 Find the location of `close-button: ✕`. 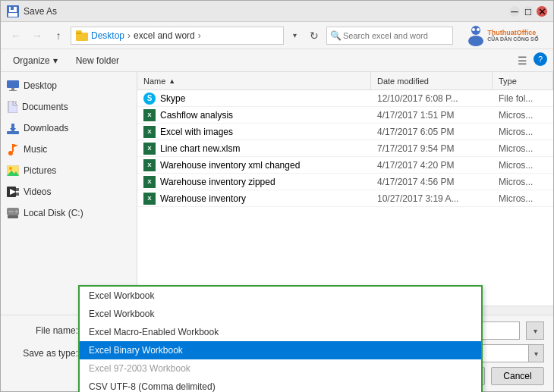

close-button: ✕ is located at coordinates (542, 11).